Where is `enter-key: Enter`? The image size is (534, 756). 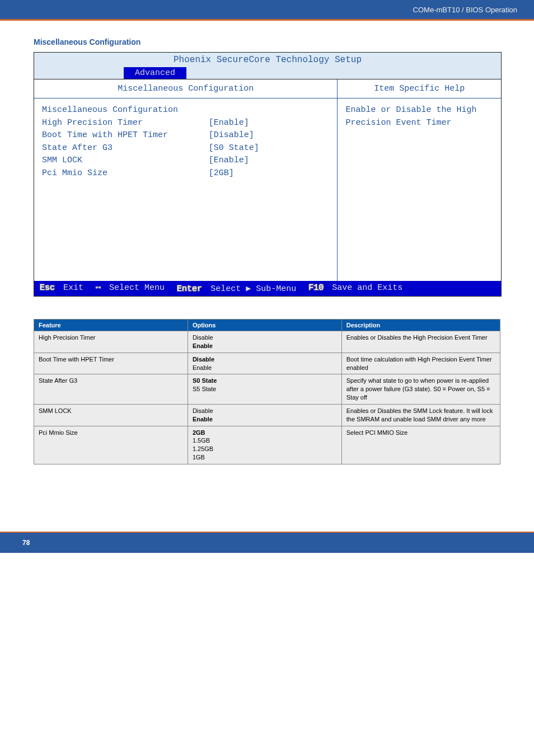 enter-key: Enter is located at coordinates (189, 289).